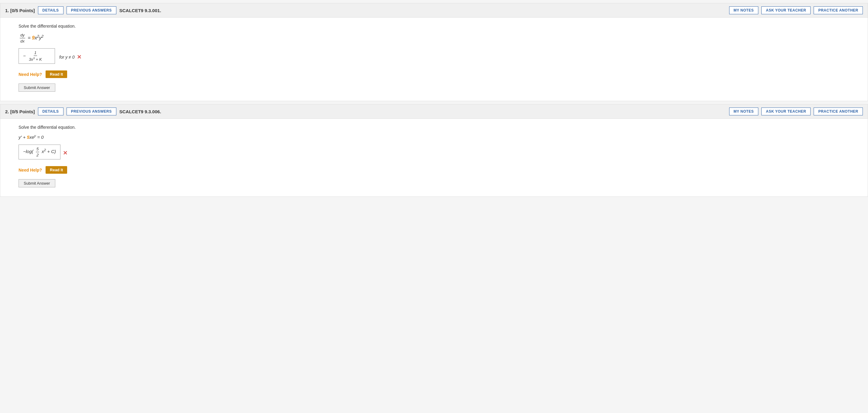 The width and height of the screenshot is (868, 413). What do you see at coordinates (437, 127) in the screenshot?
I see `problem-2-instruction: Solve the differential equation.` at bounding box center [437, 127].